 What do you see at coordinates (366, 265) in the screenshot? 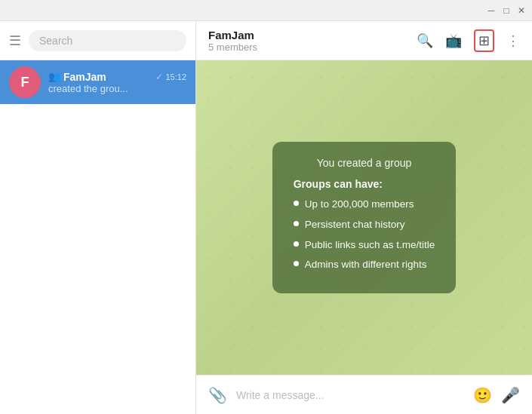
I see `list-item-text: Admins with different rights` at bounding box center [366, 265].